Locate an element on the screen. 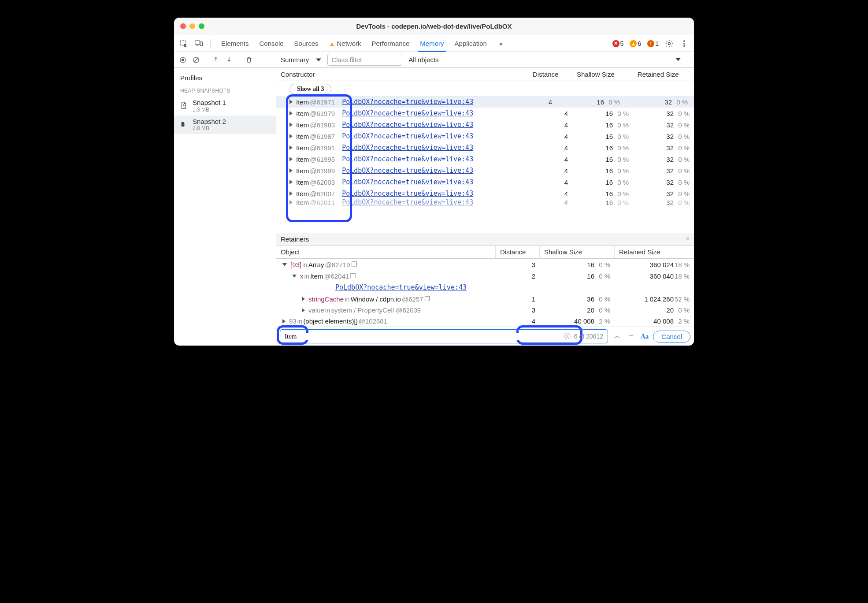 This screenshot has height=603, width=868. device-icon is located at coordinates (199, 44).